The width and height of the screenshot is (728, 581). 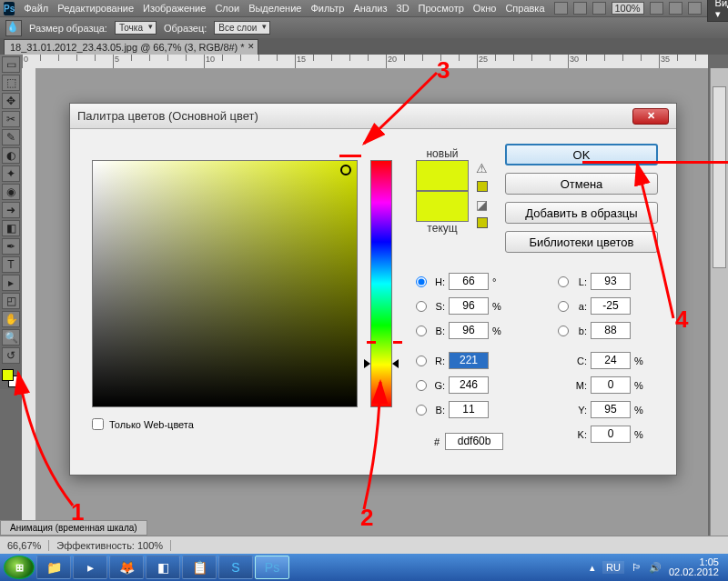 I want to click on radio-a, so click(x=563, y=306).